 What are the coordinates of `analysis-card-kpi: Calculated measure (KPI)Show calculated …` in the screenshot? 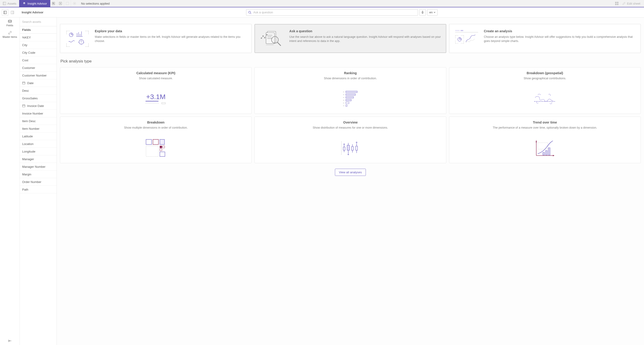 It's located at (156, 90).